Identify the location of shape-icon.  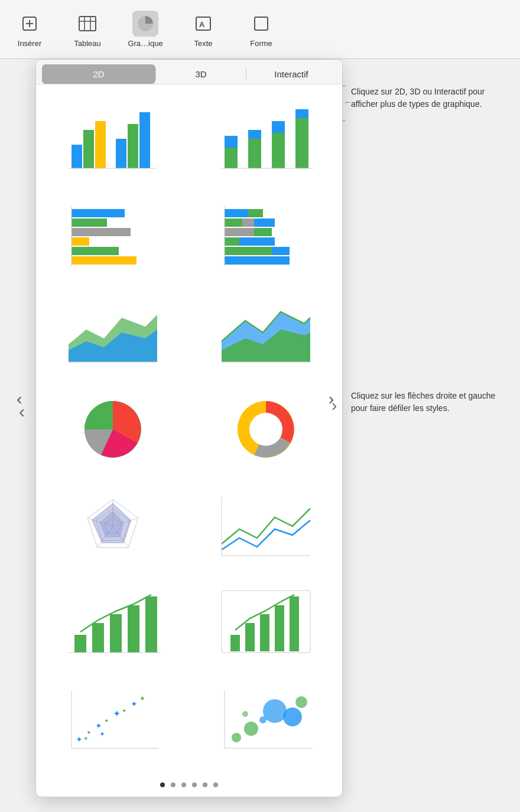
(261, 24).